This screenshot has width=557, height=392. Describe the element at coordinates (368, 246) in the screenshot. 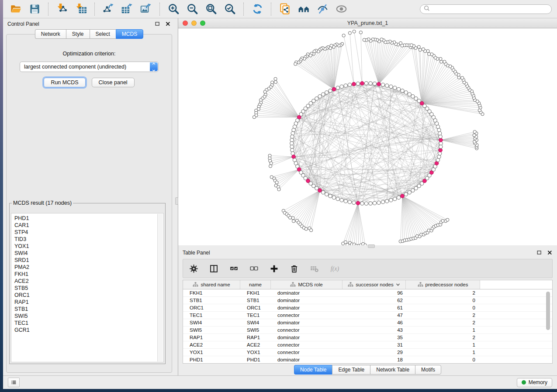

I see `horizontal-splitter` at that location.